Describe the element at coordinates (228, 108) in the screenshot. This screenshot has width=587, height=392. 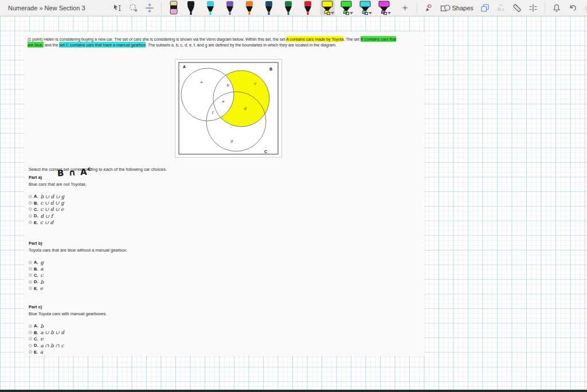
I see `venn-diagram: A B C a b c d e f g` at that location.